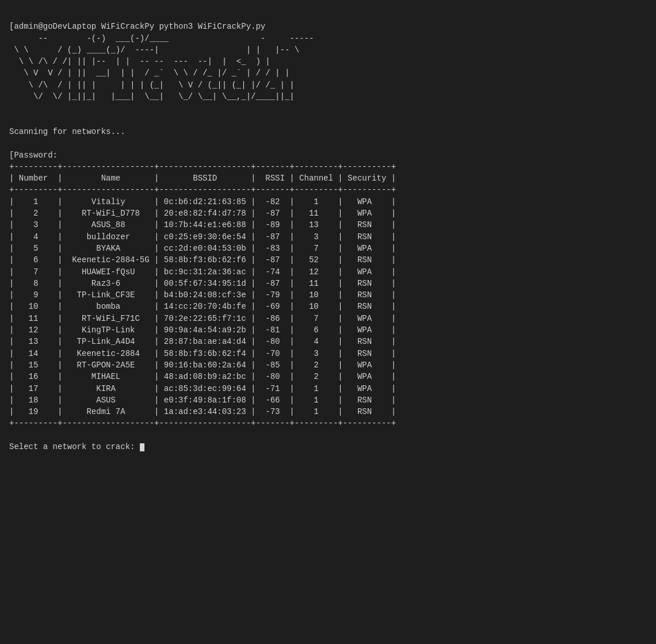 This screenshot has width=656, height=644. I want to click on table-top-sep: +---------+-------------------+---------…, so click(203, 167).